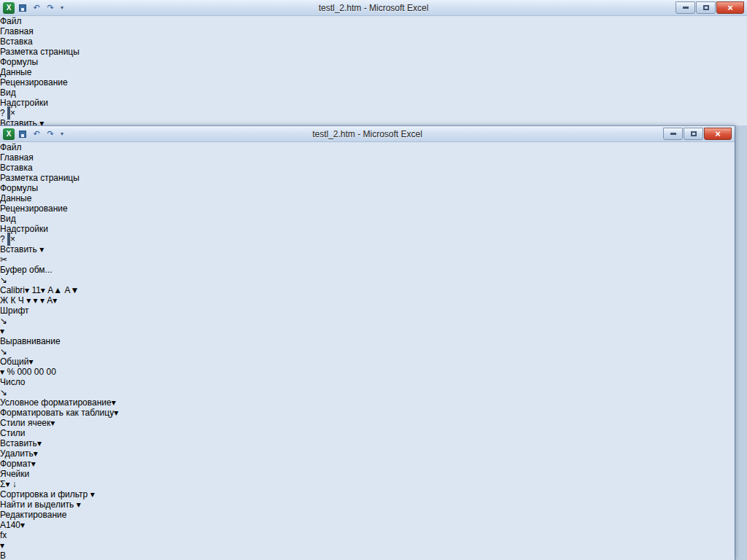 The width and height of the screenshot is (747, 560). Describe the element at coordinates (368, 423) in the screenshot. I see `cell-styles-button: Стили ячеек▾` at that location.